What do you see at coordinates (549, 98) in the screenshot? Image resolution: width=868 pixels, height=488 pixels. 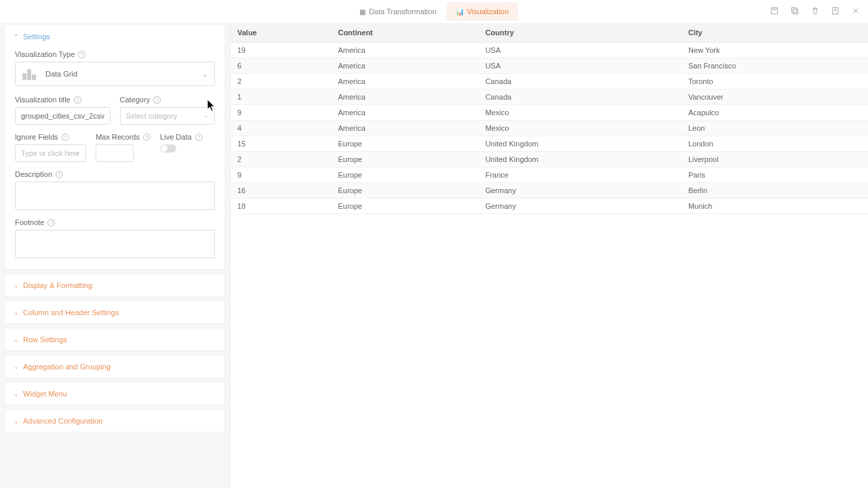 I see `table-row: 1AmericaCanadaVancouver` at bounding box center [549, 98].